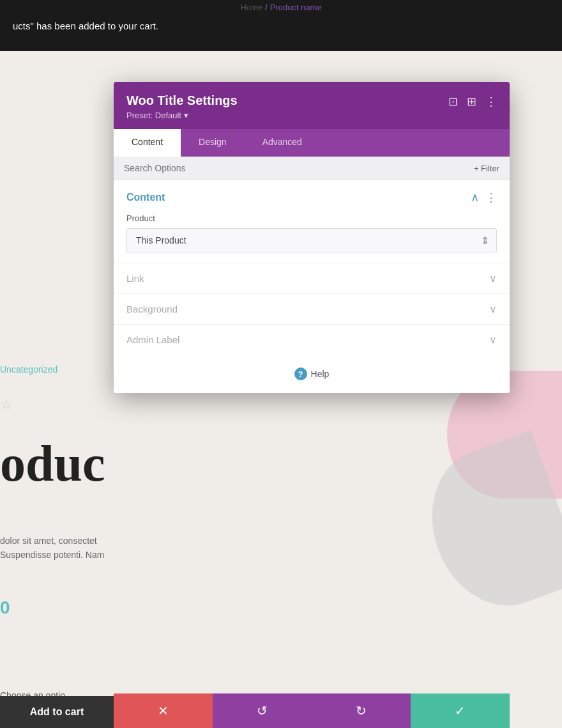 The image size is (562, 728). Describe the element at coordinates (274, 168) in the screenshot. I see `search-input` at that location.